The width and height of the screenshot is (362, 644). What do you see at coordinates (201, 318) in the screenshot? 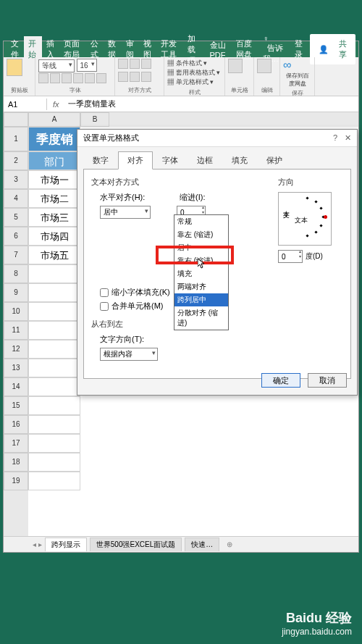
I see `dropdown-option: 分散对齐 (缩进)` at bounding box center [201, 318].